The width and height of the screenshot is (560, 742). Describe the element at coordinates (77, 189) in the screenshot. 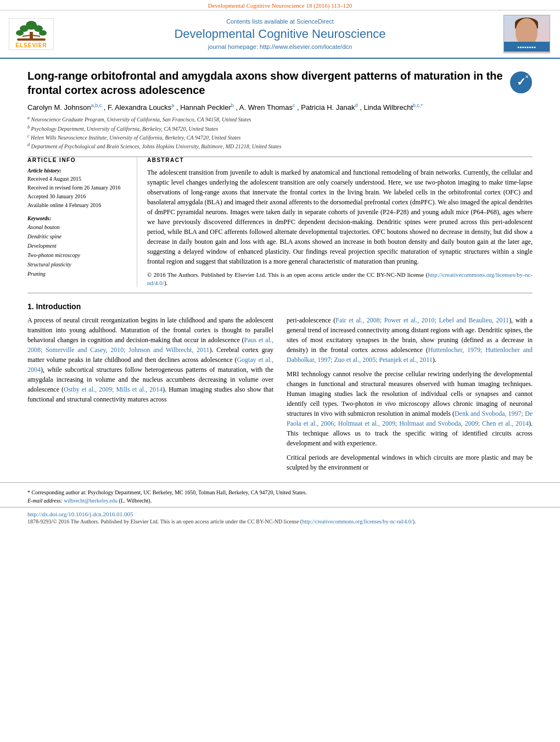

I see `article-history-group: Article history: Received 4 August 2015 …` at that location.